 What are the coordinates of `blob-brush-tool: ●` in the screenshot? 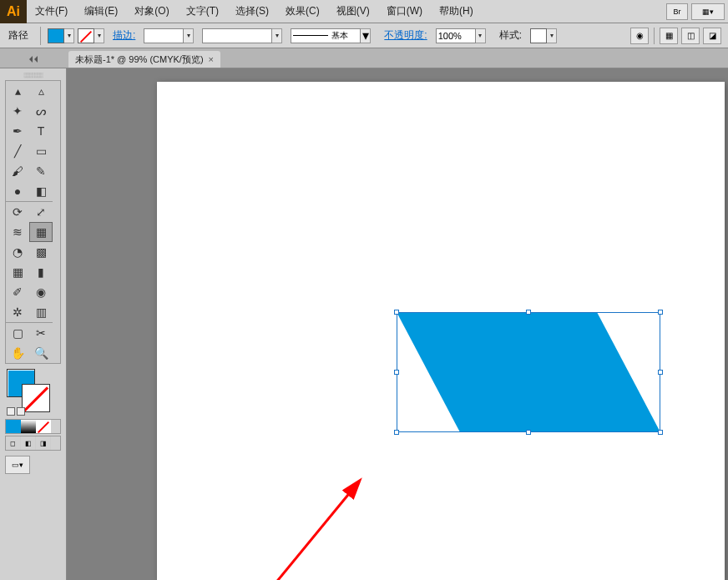 It's located at (18, 191).